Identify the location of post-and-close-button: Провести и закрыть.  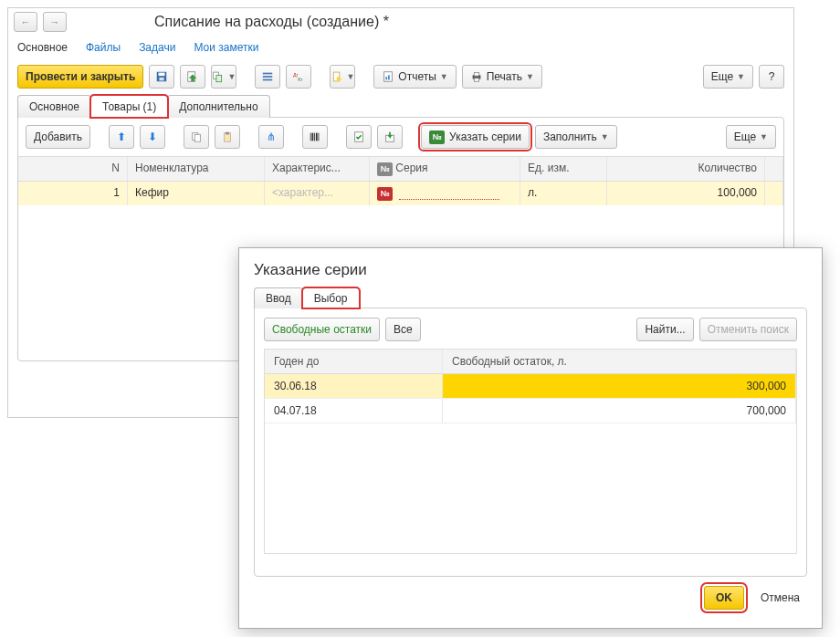
(80, 77).